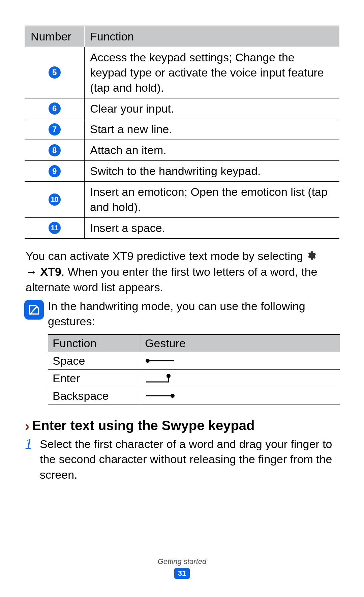 The height and width of the screenshot is (597, 364). Describe the element at coordinates (55, 200) in the screenshot. I see `row-number: 10` at that location.